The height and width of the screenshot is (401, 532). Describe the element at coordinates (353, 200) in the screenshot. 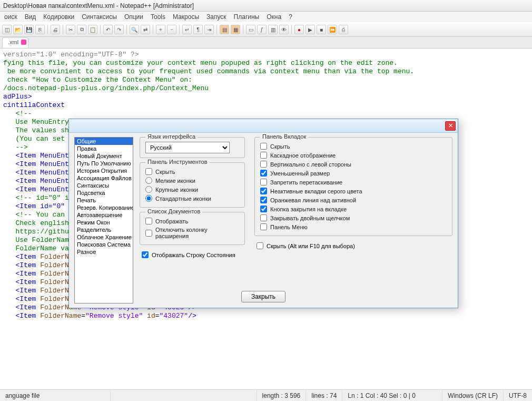

I see `tabpanel-check: Оранжевая линия над активной` at that location.